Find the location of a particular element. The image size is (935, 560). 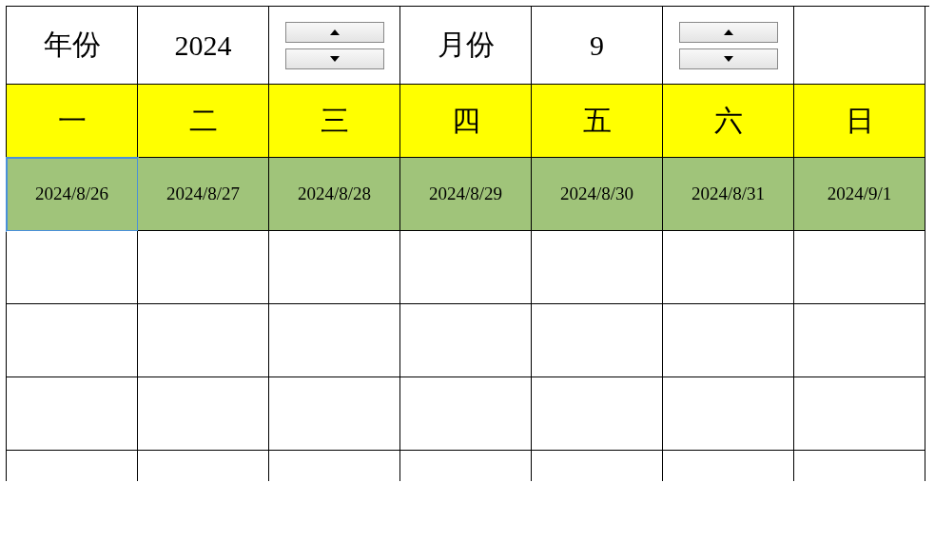

date-cell: 2024/9/1 is located at coordinates (860, 194).